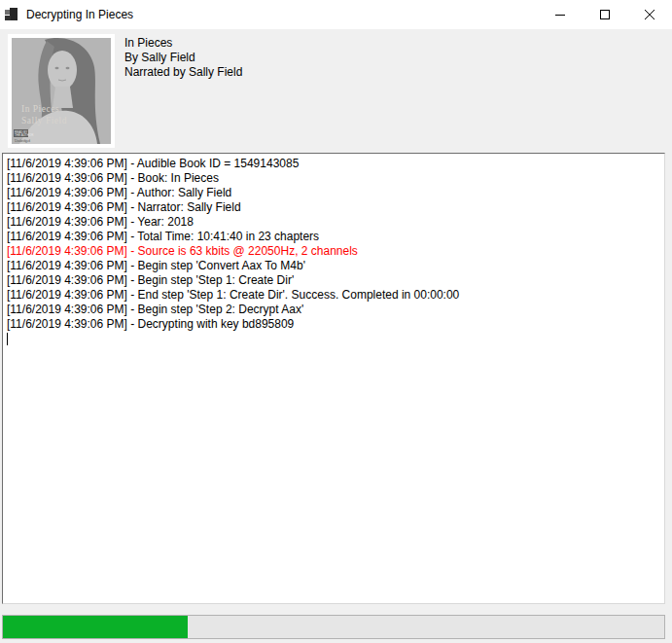 This screenshot has width=672, height=643. Describe the element at coordinates (22, 141) in the screenshot. I see `cover-edition-text: Unabridged` at that location.